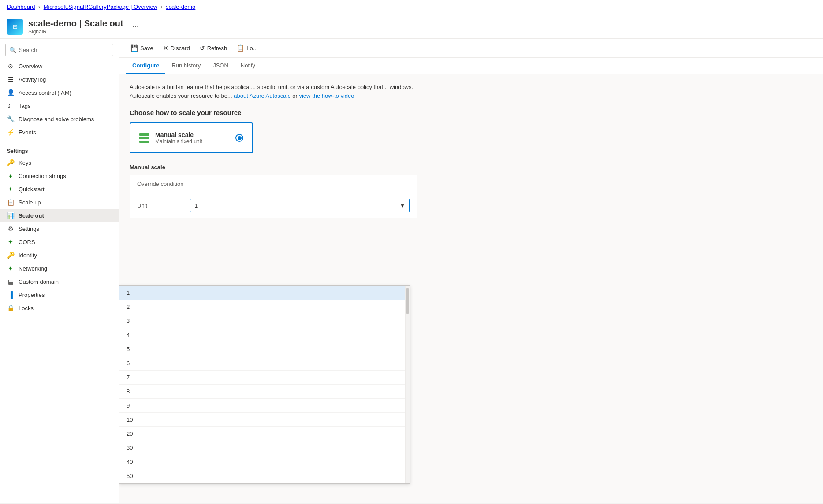 The image size is (823, 504). I want to click on tab-notify: Notify, so click(248, 66).